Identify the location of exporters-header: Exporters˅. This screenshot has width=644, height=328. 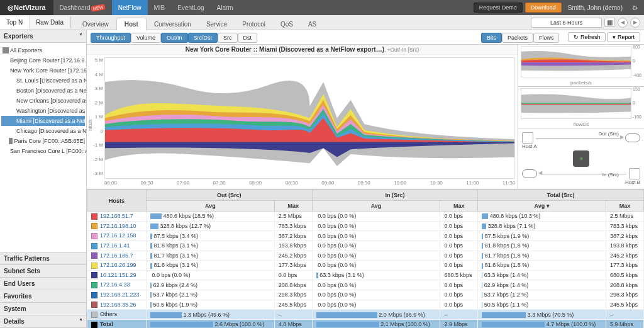
(43, 37).